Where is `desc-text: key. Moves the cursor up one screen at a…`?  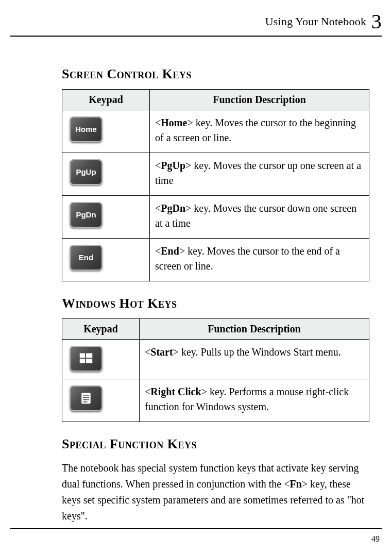
desc-text: key. Moves the cursor up one screen at a… is located at coordinates (258, 173).